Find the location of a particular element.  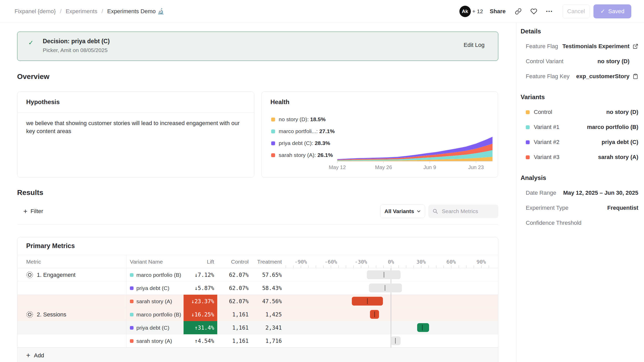

saved-button: ✓ Saved is located at coordinates (612, 11).